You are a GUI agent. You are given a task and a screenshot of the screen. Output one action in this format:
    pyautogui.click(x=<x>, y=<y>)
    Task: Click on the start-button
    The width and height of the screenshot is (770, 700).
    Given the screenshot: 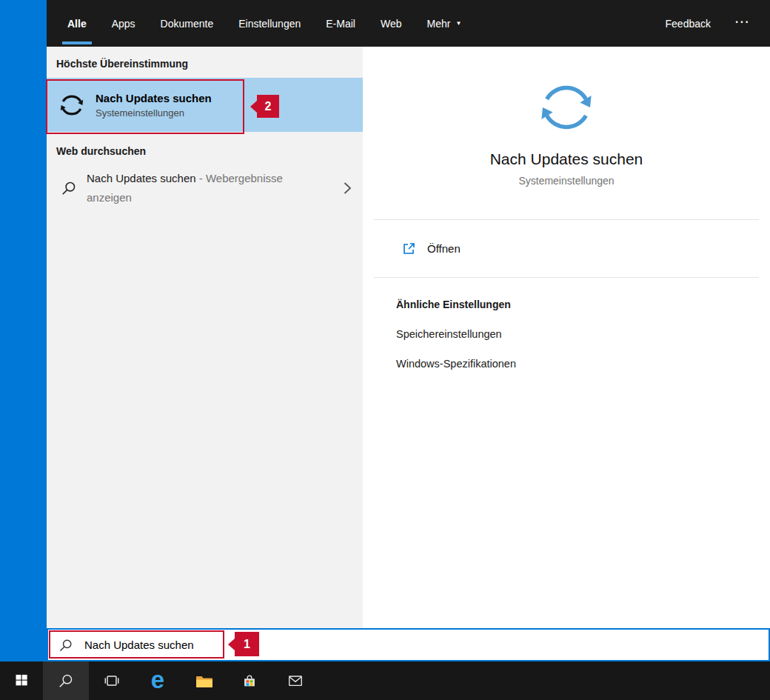 What is the action you would take?
    pyautogui.click(x=21, y=681)
    